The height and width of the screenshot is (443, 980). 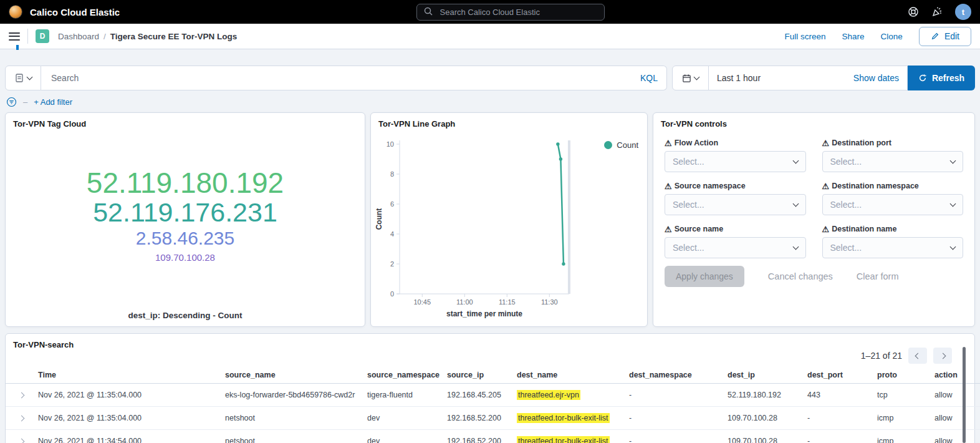 What do you see at coordinates (127, 376) in the screenshot?
I see `col-time: Time` at bounding box center [127, 376].